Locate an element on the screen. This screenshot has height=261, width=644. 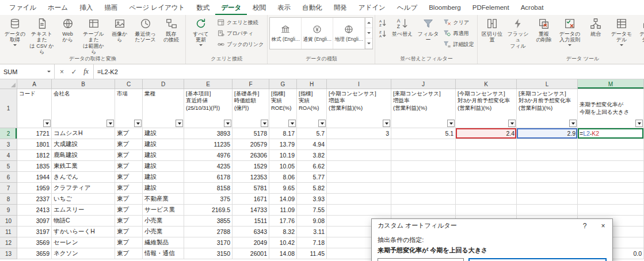
from-web-button: Web から is located at coordinates (68, 35).